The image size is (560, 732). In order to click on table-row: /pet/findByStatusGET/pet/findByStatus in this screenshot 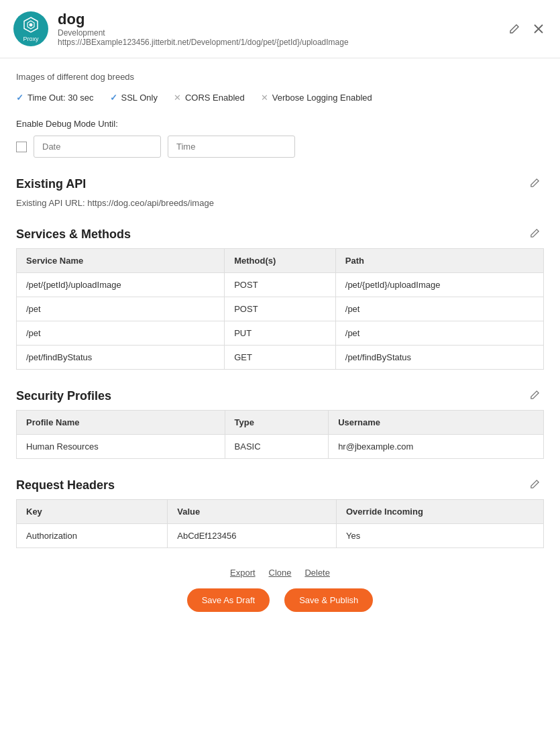, I will do `click(280, 358)`.